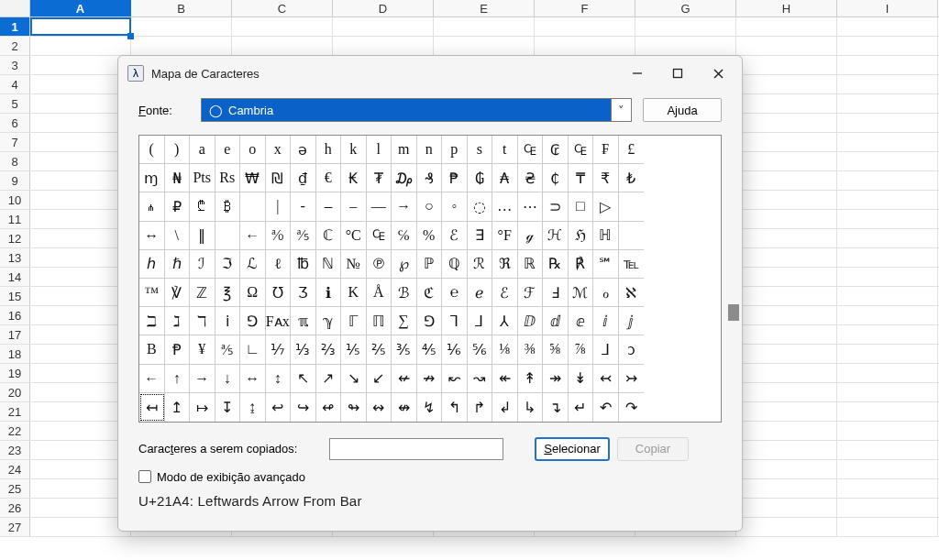 Image resolution: width=939 pixels, height=560 pixels. What do you see at coordinates (718, 73) in the screenshot?
I see `close-button` at bounding box center [718, 73].